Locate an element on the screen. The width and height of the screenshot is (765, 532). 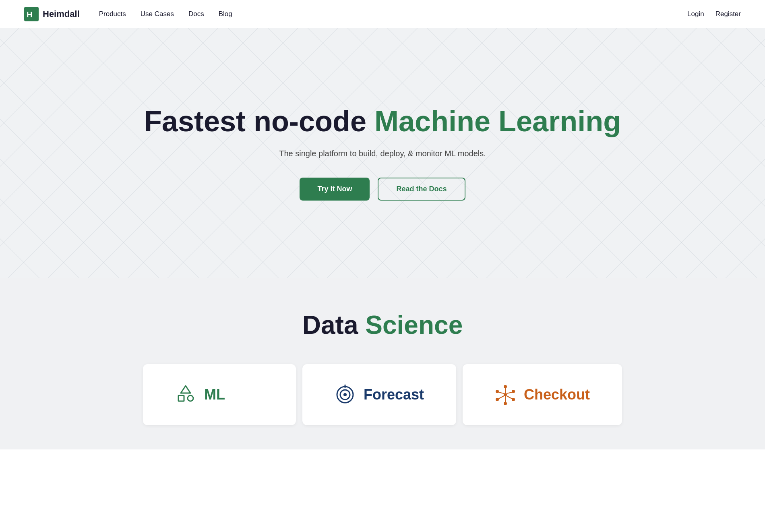
logo-icon: H is located at coordinates (31, 14).